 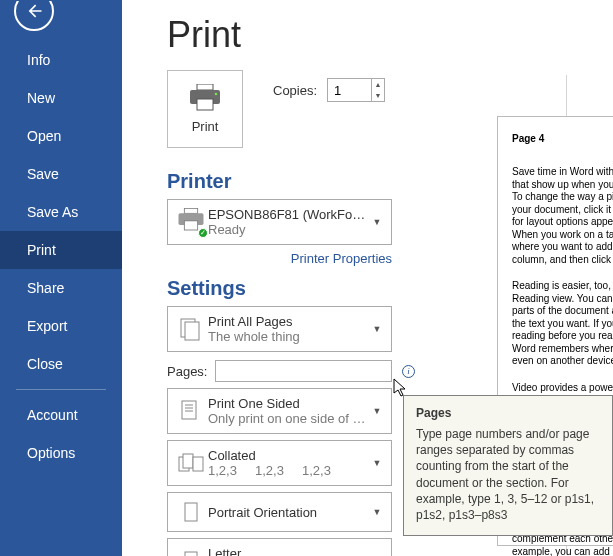 What do you see at coordinates (47, 326) in the screenshot?
I see `sidebar-item-label: Export` at bounding box center [47, 326].